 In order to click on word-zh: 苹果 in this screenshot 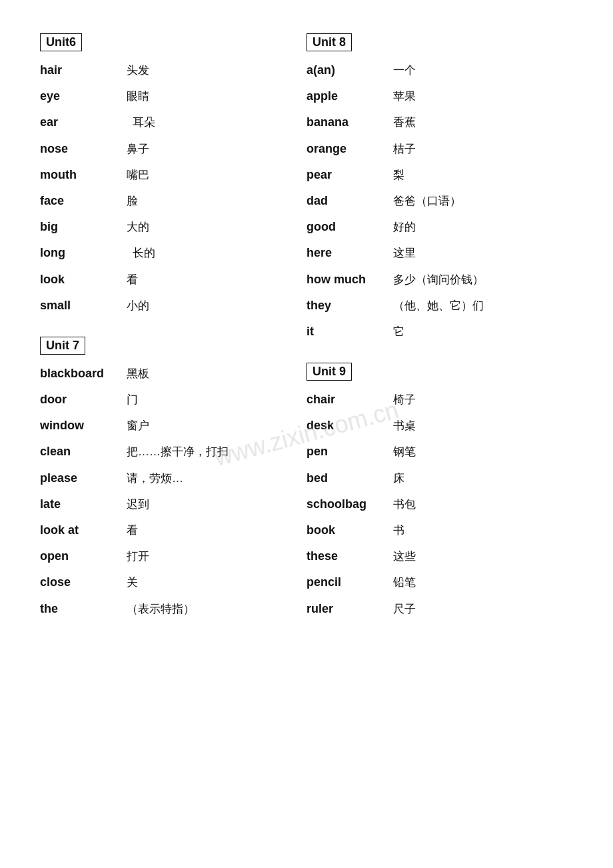, I will do `click(404, 97)`.